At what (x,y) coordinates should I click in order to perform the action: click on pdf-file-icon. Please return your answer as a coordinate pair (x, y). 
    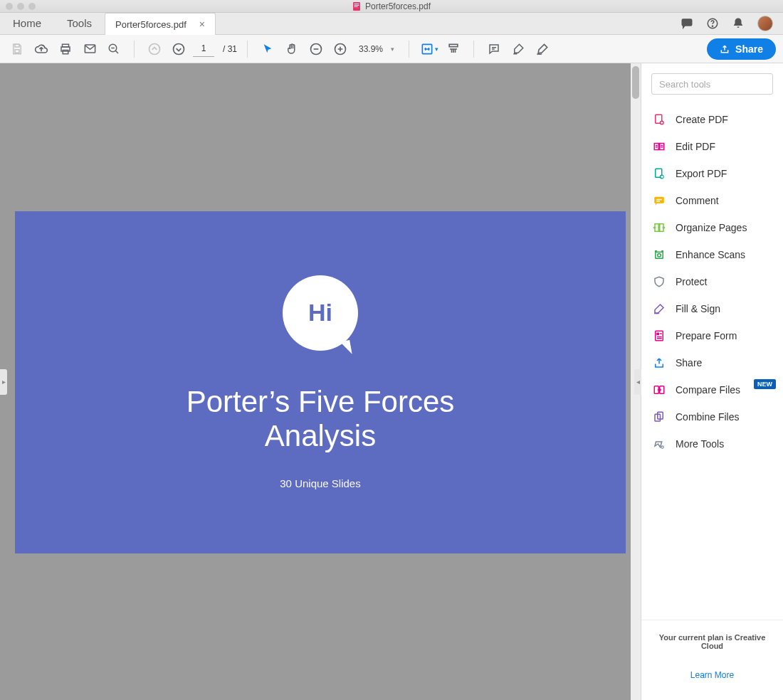
    Looking at the image, I should click on (357, 6).